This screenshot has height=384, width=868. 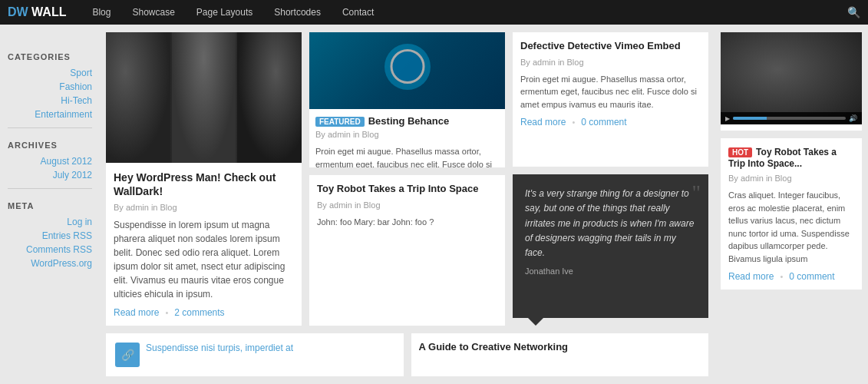 I want to click on defective-footer: Read more • 0 comment, so click(x=611, y=122).